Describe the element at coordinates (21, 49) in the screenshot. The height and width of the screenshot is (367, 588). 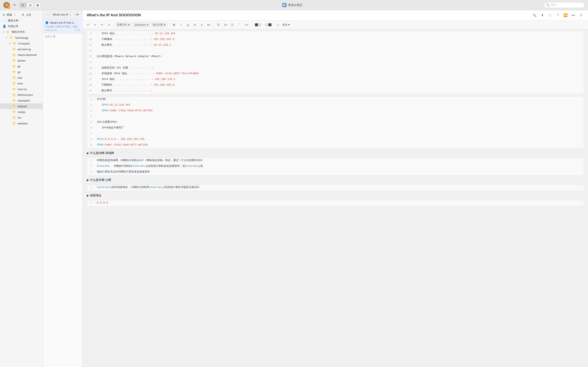
I see `sidebar-item-aircrack: 📁 aircrack-ng` at that location.